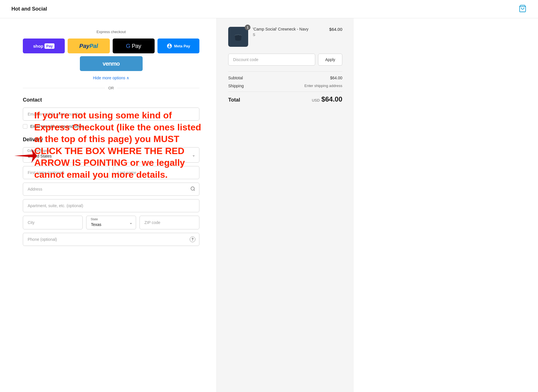 This screenshot has width=538, height=392. What do you see at coordinates (38, 151) in the screenshot?
I see `country-label: Country/Region` at bounding box center [38, 151].